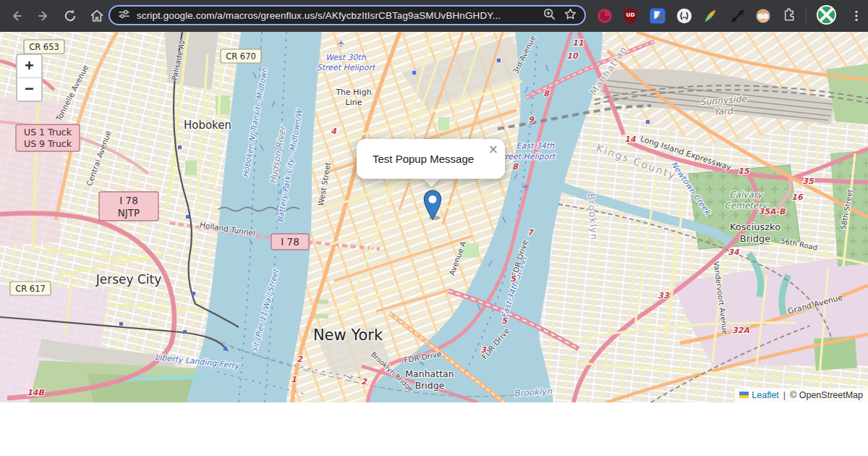 The height and width of the screenshot is (456, 868). What do you see at coordinates (733, 252) in the screenshot?
I see `exit-number: 34` at bounding box center [733, 252].